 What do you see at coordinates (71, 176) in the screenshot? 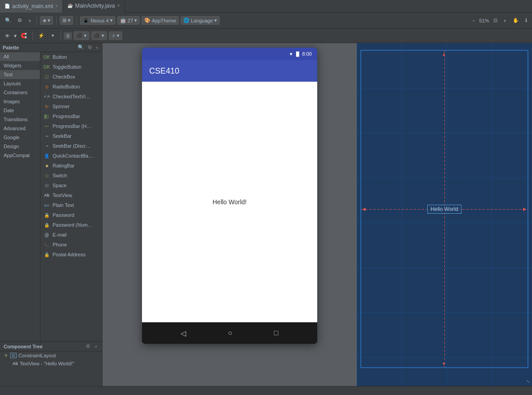
I see `palette-item-switch: ⊡ Switch` at bounding box center [71, 176].